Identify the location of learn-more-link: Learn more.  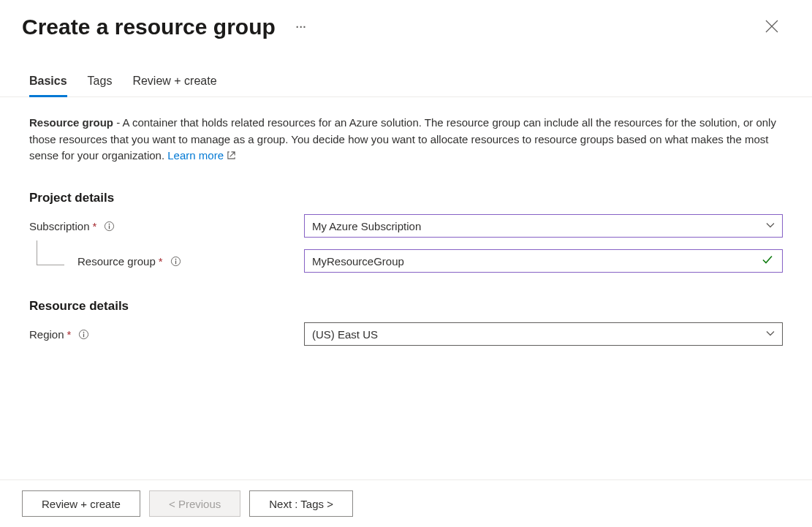
(202, 155).